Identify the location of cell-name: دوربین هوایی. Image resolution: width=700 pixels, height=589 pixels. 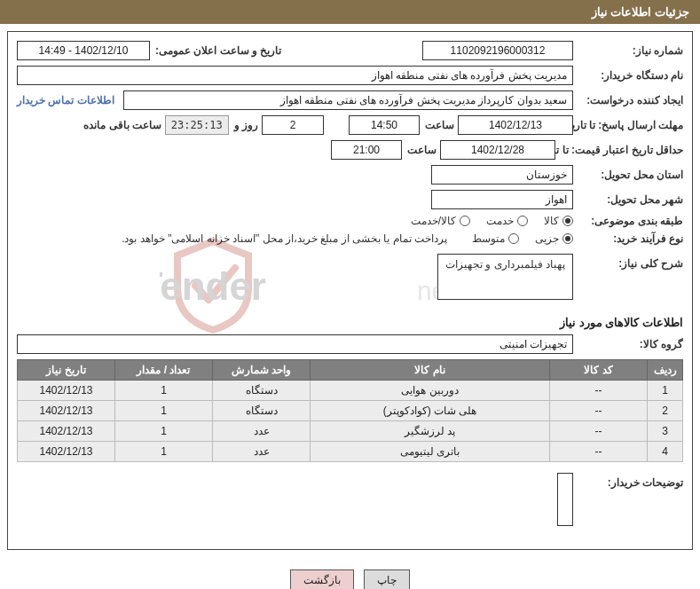
(430, 390).